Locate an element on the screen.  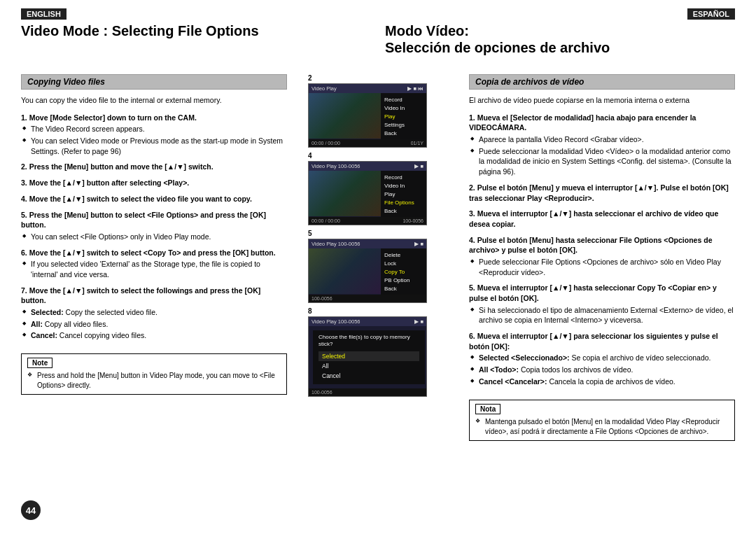
copy-option-selected: Selected is located at coordinates (369, 356).